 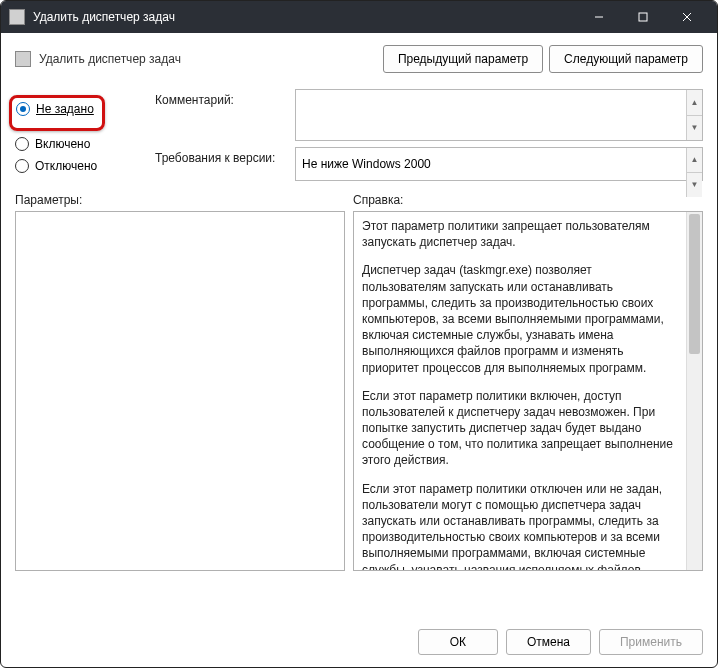 I want to click on radio-label: Не задано, so click(x=65, y=109).